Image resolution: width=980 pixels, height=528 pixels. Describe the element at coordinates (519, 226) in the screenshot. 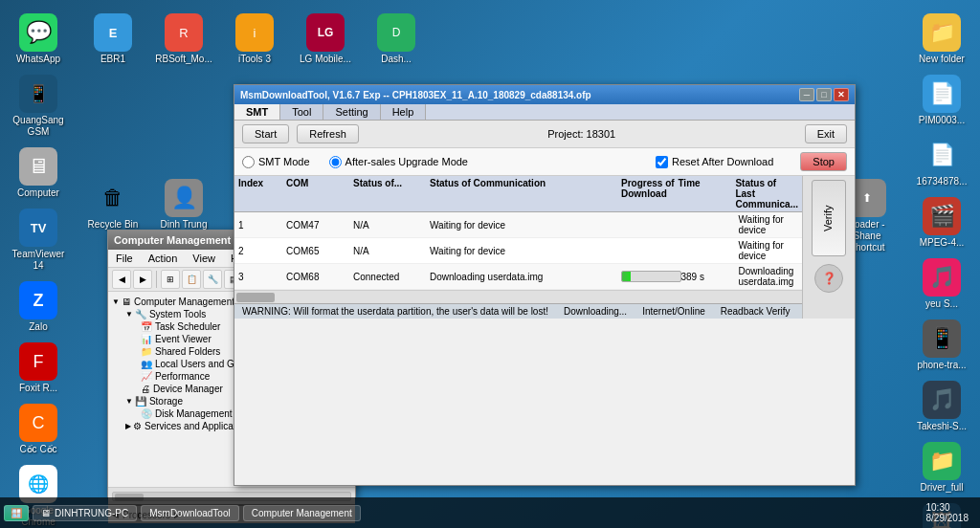

I see `table-row: 1 COM47 N/A Waiting for device Waiting f…` at that location.